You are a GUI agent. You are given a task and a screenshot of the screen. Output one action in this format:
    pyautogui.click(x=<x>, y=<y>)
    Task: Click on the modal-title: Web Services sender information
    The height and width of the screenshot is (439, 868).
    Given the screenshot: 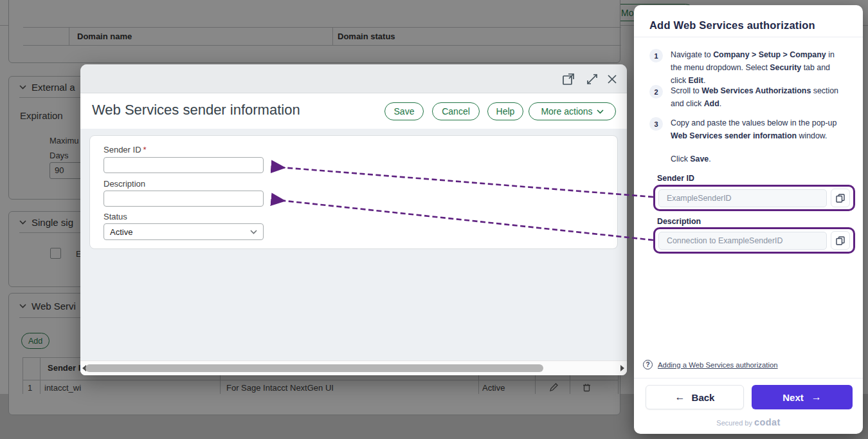 What is the action you would take?
    pyautogui.click(x=196, y=110)
    